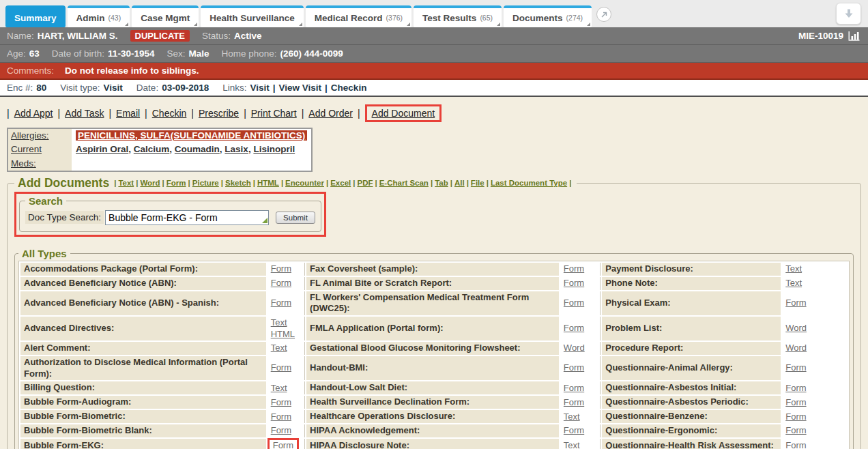  What do you see at coordinates (364, 183) in the screenshot?
I see `doc-format-link-pdf: PDF` at bounding box center [364, 183].